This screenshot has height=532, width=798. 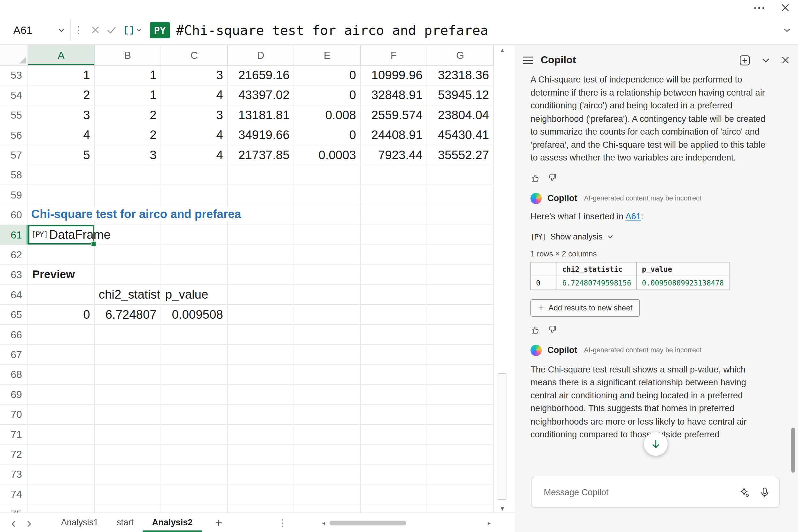 What do you see at coordinates (394, 434) in the screenshot?
I see `cell-F71` at bounding box center [394, 434].